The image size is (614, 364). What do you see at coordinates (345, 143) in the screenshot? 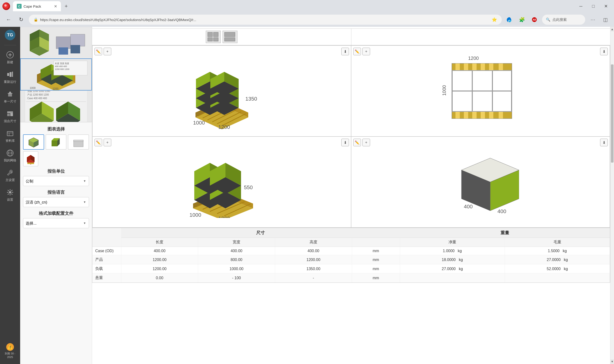
I see `download-button-3: ⬇` at bounding box center [345, 143].